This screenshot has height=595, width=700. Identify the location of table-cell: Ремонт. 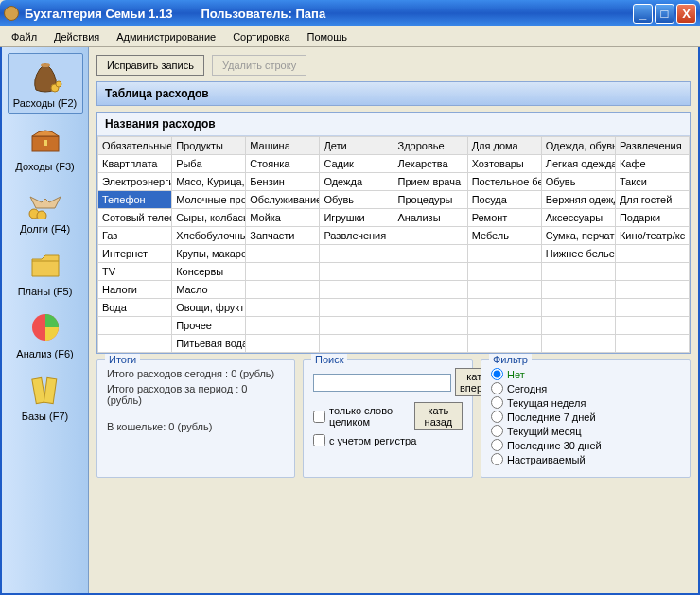
(504, 218).